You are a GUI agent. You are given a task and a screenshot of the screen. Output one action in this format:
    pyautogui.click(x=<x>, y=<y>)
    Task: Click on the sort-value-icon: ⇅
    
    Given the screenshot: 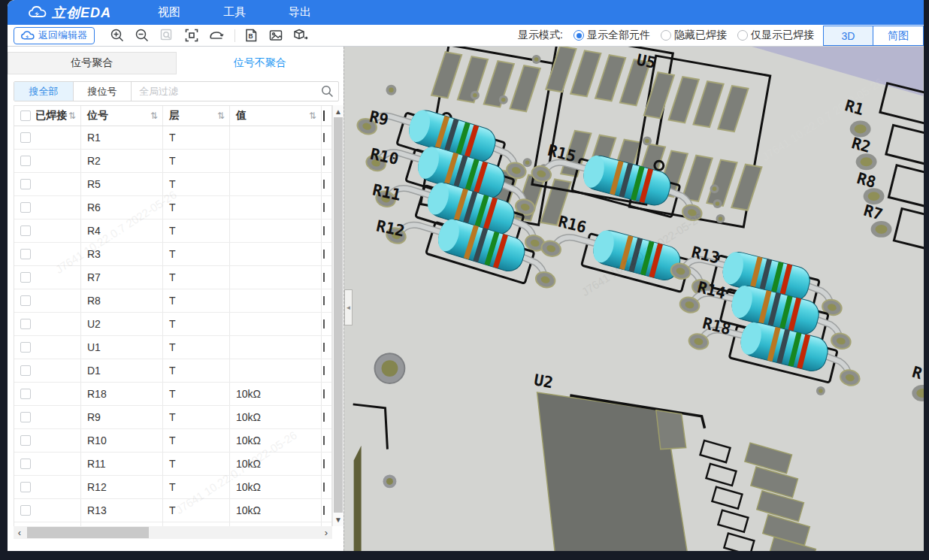 What is the action you would take?
    pyautogui.click(x=313, y=116)
    